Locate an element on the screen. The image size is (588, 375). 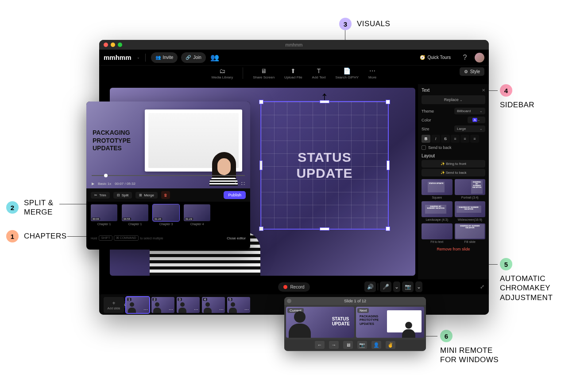
align-right-button: ≡ is located at coordinates (475, 139).